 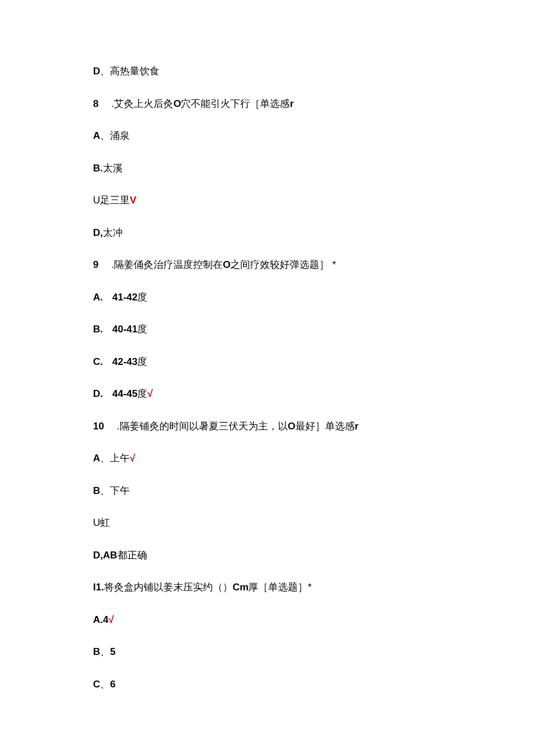 I want to click on stem-text: .隔姜俑灸治疗温度控制在, so click(x=167, y=265).